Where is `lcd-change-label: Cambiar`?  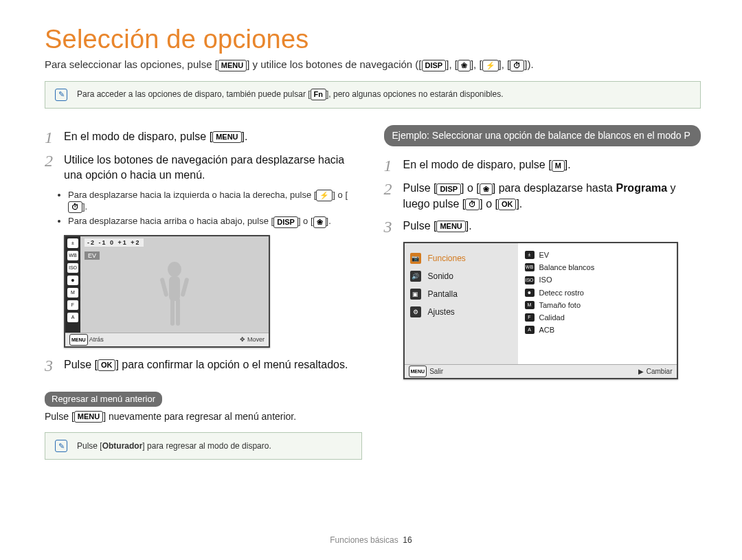
lcd-change-label: Cambiar is located at coordinates (660, 371).